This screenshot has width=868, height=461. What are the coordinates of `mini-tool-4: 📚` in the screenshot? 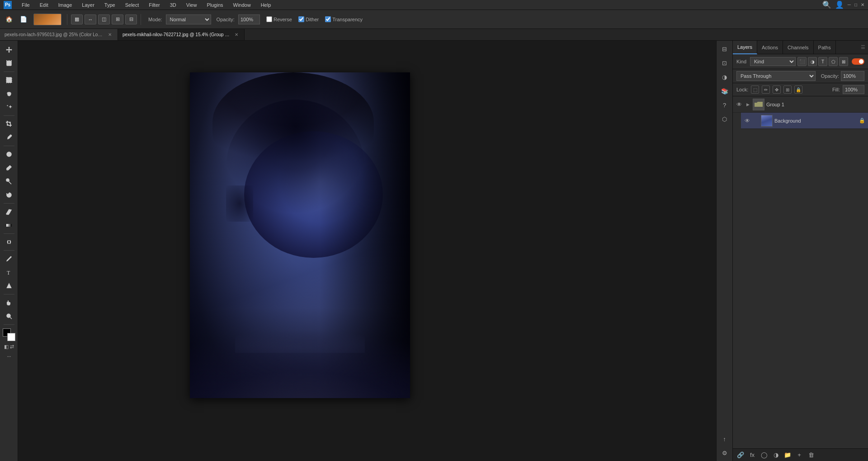 It's located at (725, 91).